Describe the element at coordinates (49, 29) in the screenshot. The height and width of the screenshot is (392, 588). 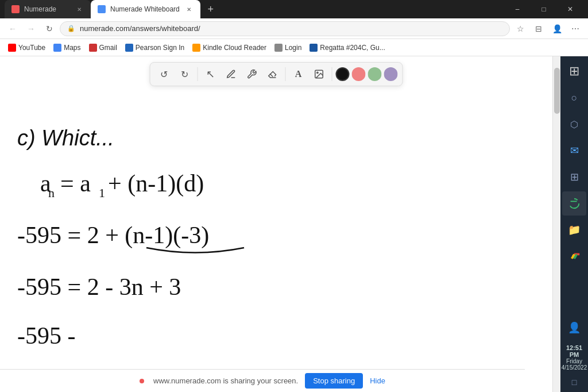
I see `refresh-button: ↻` at that location.